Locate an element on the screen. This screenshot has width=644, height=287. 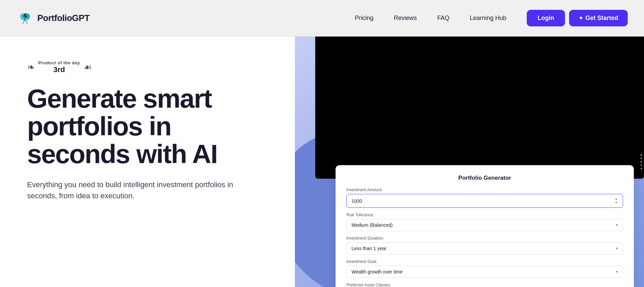
risk-tolerance-select: Medium (Balanced) ▾ is located at coordinates (485, 225).